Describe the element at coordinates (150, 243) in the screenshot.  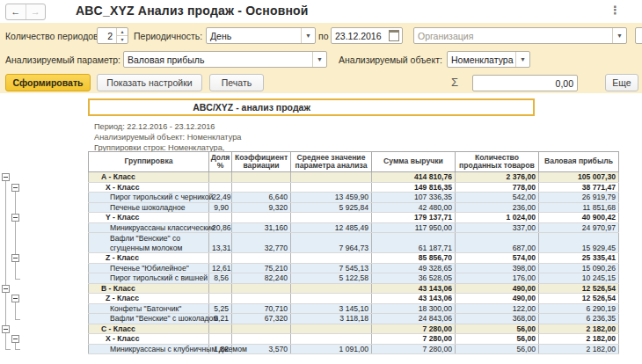
I see `group-cell: Вафли "Венские" со сгущенным молоком` at that location.